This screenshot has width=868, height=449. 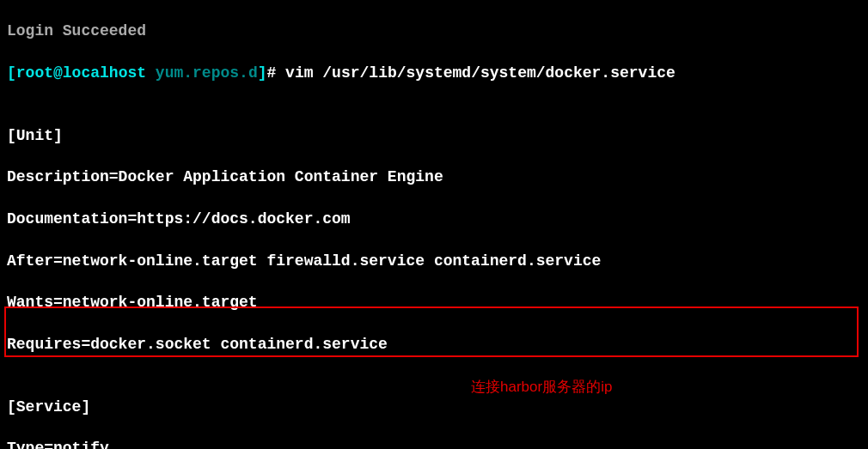 I want to click on description-line: Description=Docker Application Container…, so click(x=434, y=177).